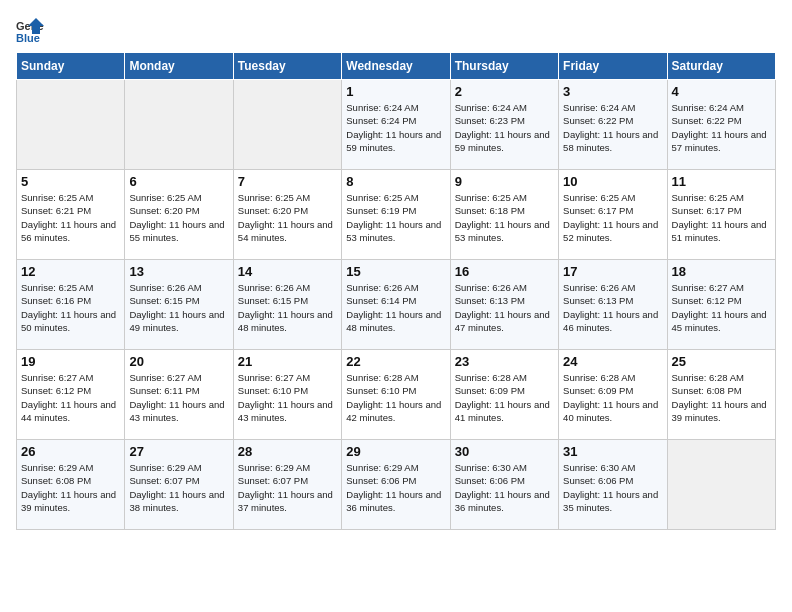 This screenshot has width=792, height=612. Describe the element at coordinates (612, 272) in the screenshot. I see `day-number: 17` at that location.